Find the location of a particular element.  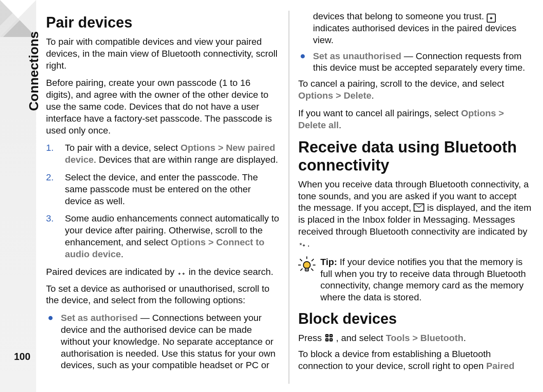

heading-pair-devices: Pair devices is located at coordinates (163, 23).